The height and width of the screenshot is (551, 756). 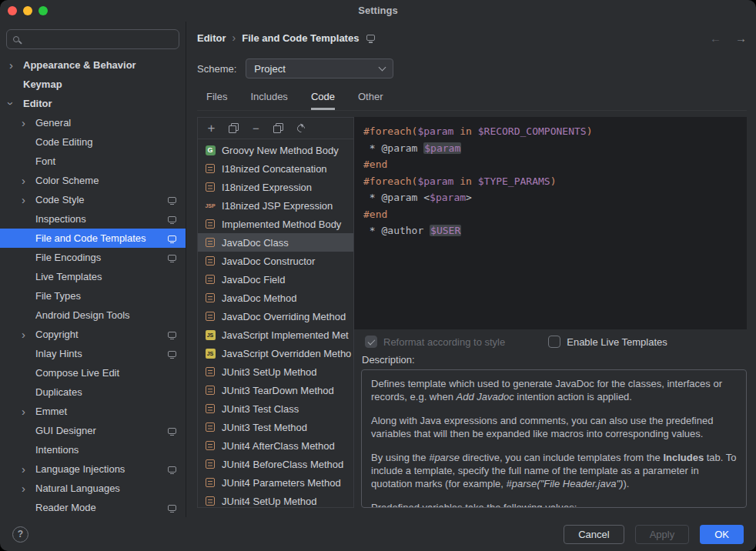 What do you see at coordinates (211, 128) in the screenshot?
I see `add-icon` at bounding box center [211, 128].